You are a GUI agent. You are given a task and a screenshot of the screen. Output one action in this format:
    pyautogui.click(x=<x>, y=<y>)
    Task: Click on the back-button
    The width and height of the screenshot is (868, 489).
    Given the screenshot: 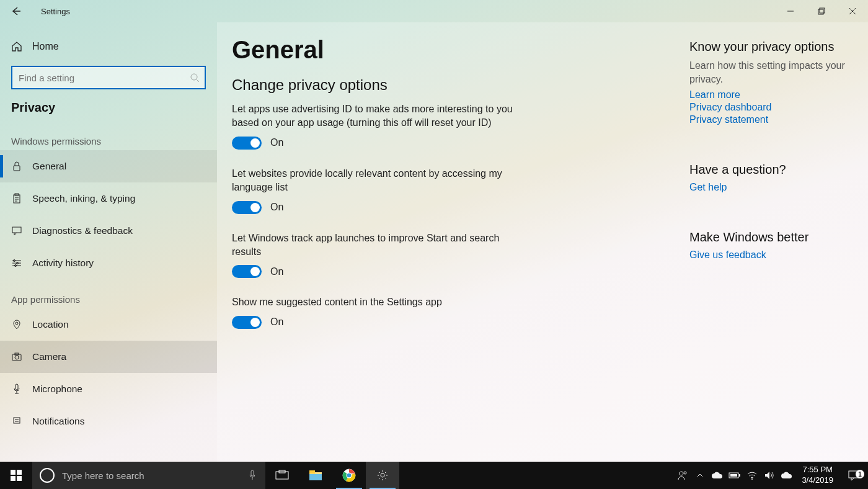 What is the action you would take?
    pyautogui.click(x=16, y=11)
    